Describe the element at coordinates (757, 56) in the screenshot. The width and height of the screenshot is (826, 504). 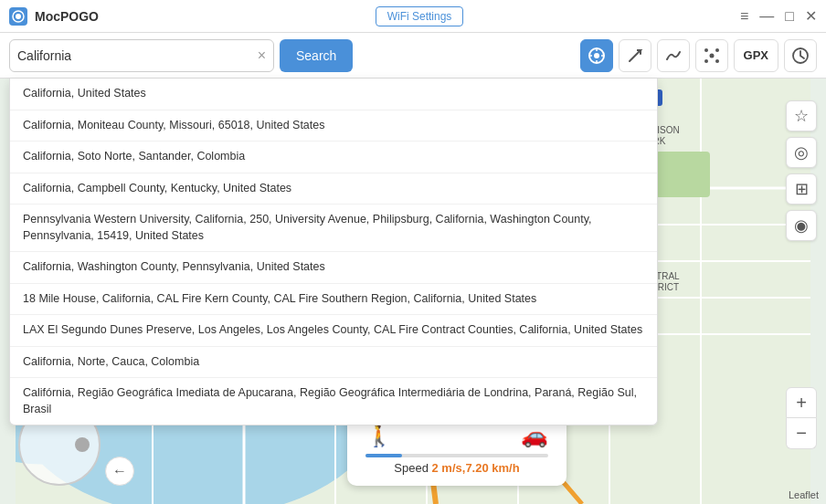
I see `gpx-button: GPX` at that location.